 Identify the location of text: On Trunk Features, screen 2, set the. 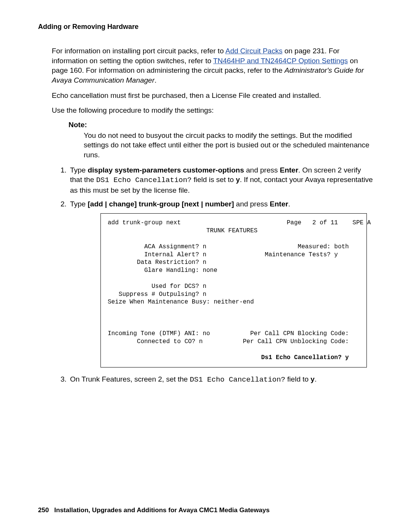
(130, 379).